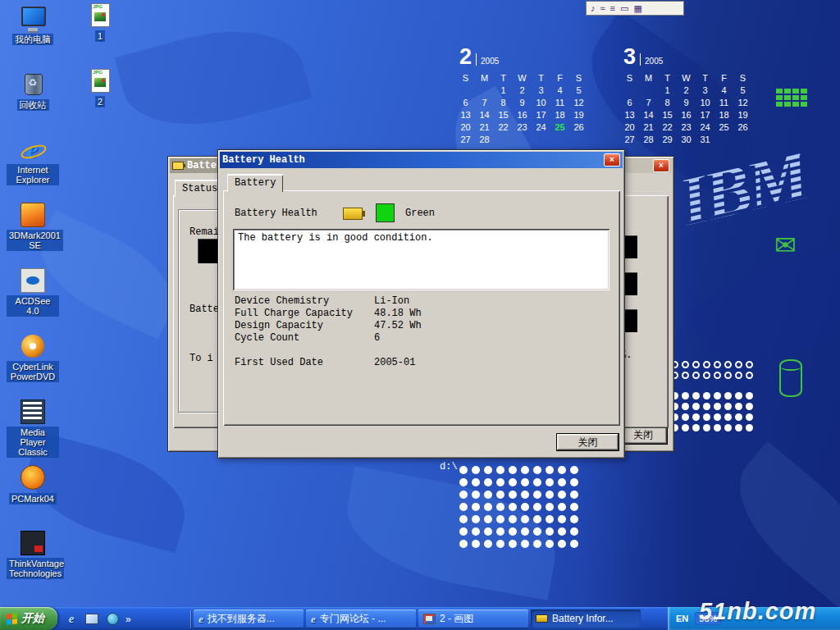 This screenshot has width=840, height=630. Describe the element at coordinates (724, 78) in the screenshot. I see `calendar-day-header: F` at that location.